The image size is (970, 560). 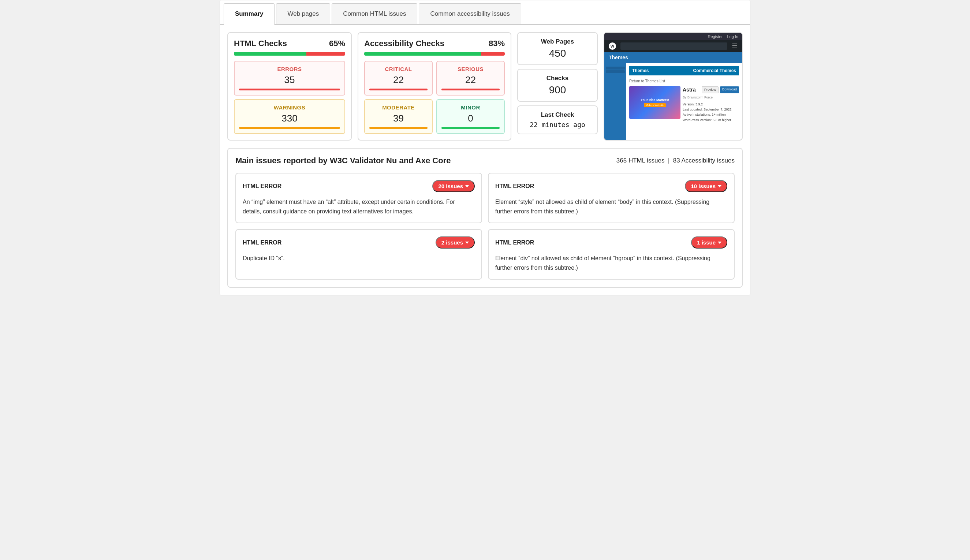 What do you see at coordinates (704, 160) in the screenshot?
I see `accessibility-issues-count: 83 Accessibility issues` at bounding box center [704, 160].